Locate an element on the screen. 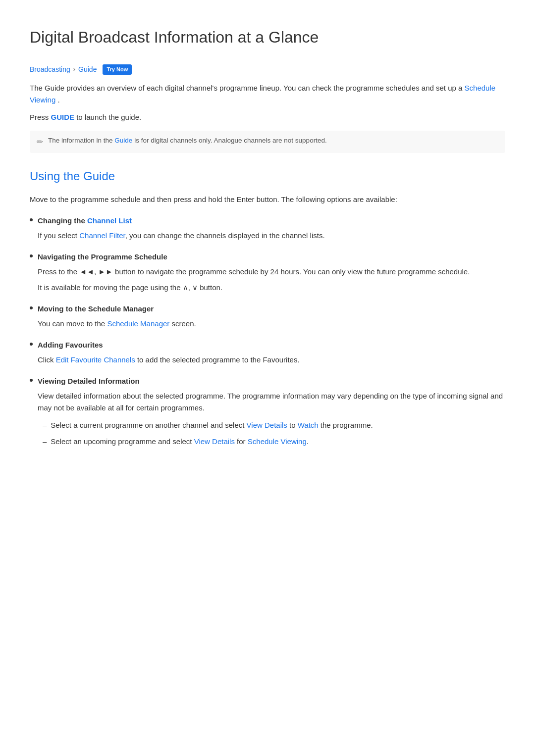 This screenshot has width=535, height=756. sub-list-item: – Select an upcoming programme and selec… is located at coordinates (274, 442).